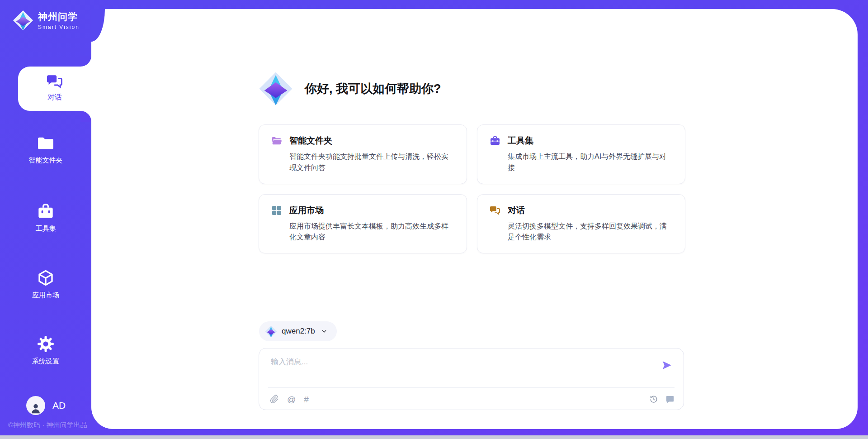 This screenshot has width=868, height=439. Describe the element at coordinates (363, 224) in the screenshot. I see `card-app-market: 应用市场 应用市场提供丰富长文本模板，助力高效生成多样化文章内容` at that location.